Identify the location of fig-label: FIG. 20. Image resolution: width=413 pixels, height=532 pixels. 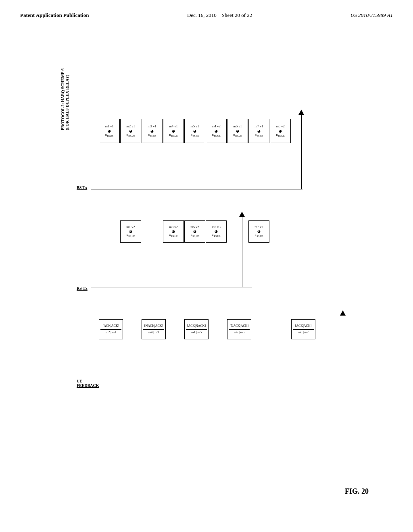
(357, 492).